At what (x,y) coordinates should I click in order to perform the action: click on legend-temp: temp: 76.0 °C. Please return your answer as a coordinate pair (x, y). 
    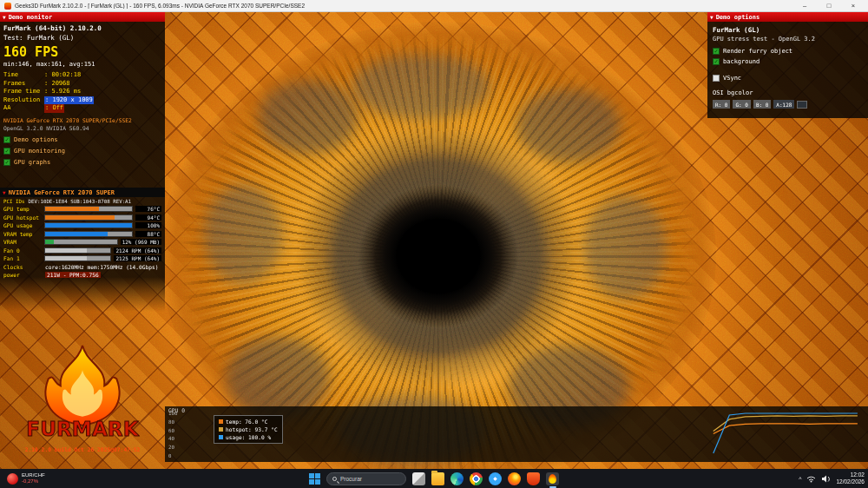
    Looking at the image, I should click on (248, 422).